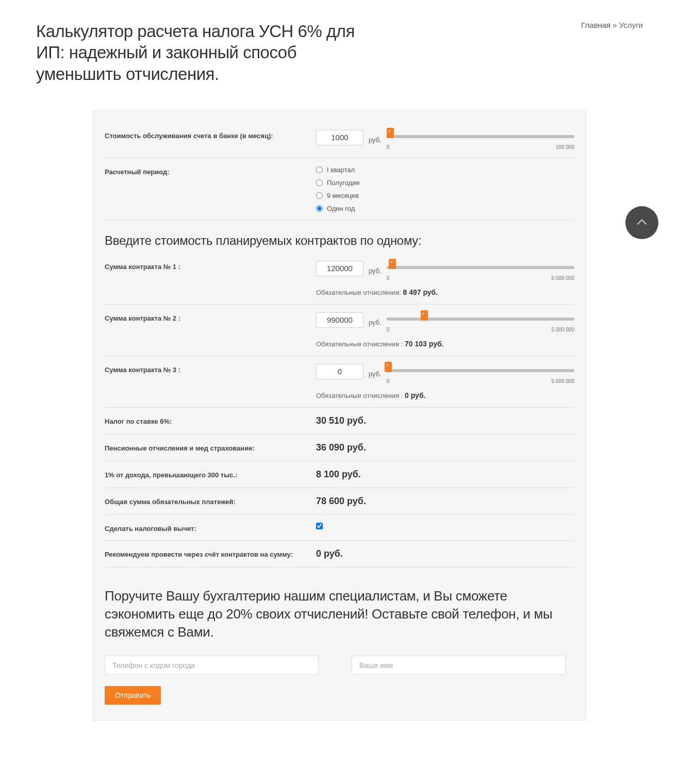 The image size is (679, 784). I want to click on contracts-section-title: Введите стоимость планируемых контрактов…, so click(339, 237).